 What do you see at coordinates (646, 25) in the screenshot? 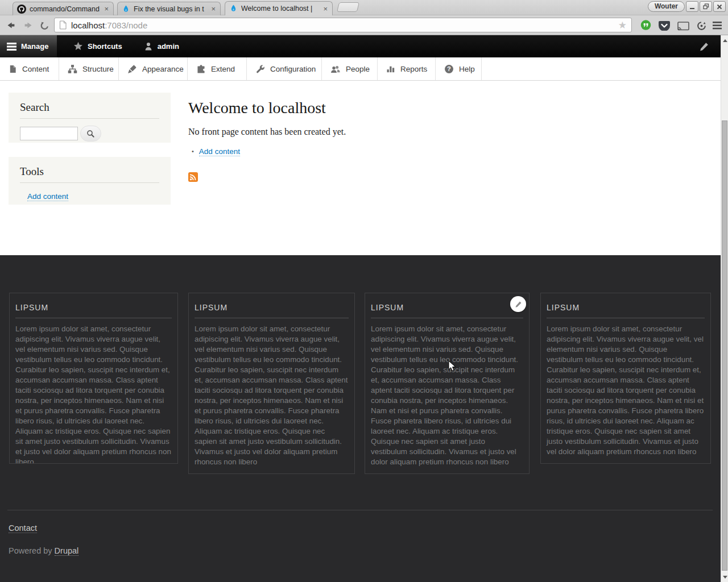
I see `hangouts-extension-icon` at bounding box center [646, 25].